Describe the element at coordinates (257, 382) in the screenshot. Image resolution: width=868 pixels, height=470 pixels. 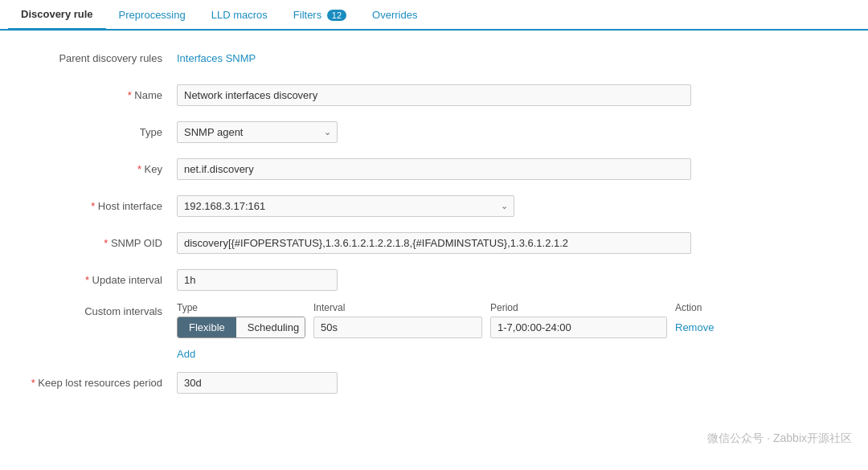
I see `keep-lost-input` at that location.